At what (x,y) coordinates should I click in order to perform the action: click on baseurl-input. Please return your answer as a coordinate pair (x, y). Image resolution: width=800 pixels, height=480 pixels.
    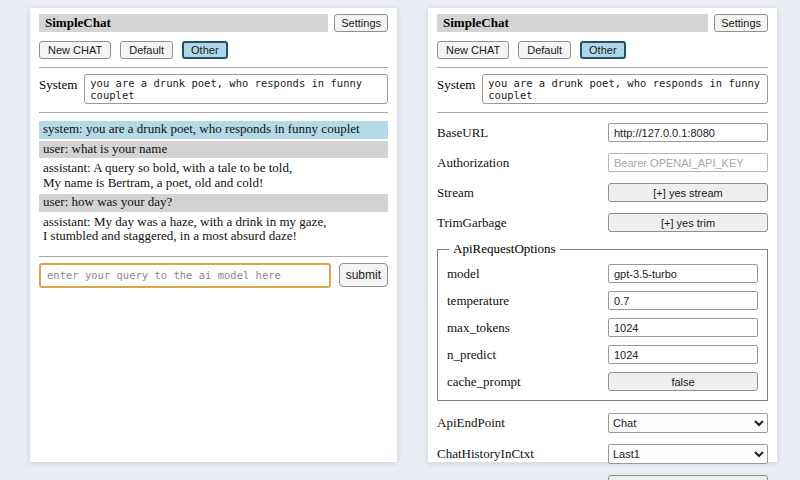
    Looking at the image, I should click on (688, 132).